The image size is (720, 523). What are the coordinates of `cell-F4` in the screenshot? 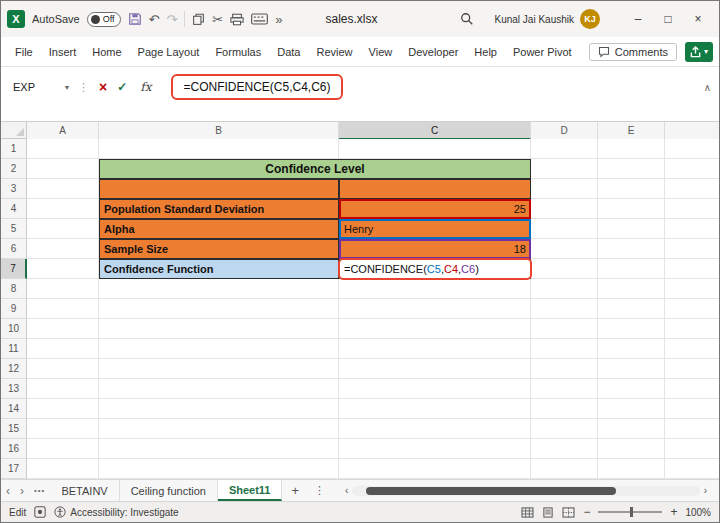 It's located at (692, 209).